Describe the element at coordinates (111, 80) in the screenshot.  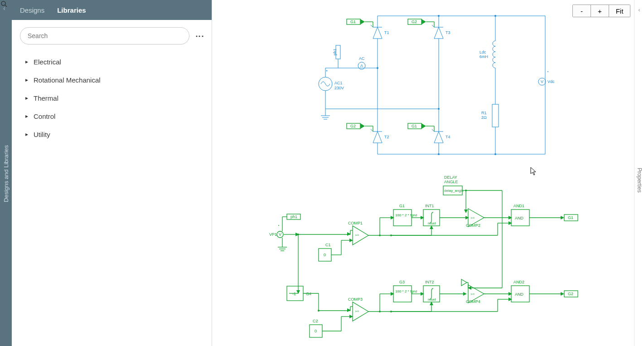
I see `tree-item-rotational: ▸Rotational Mechanical` at that location.